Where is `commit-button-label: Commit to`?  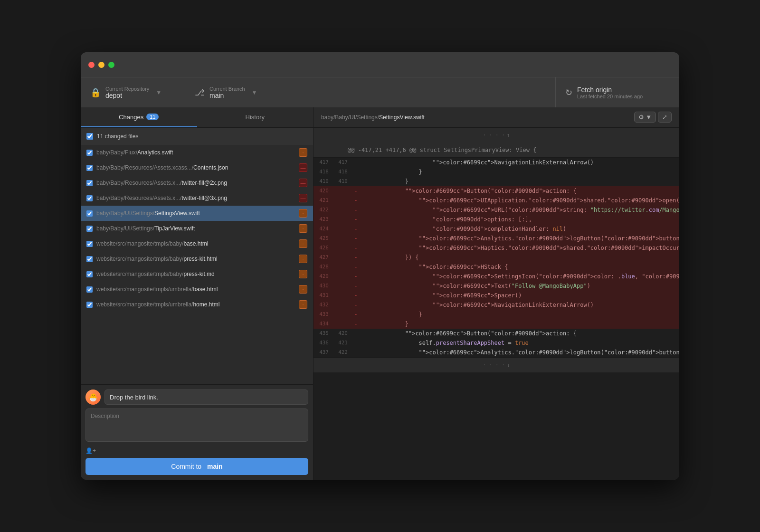 commit-button-label: Commit to is located at coordinates (186, 466).